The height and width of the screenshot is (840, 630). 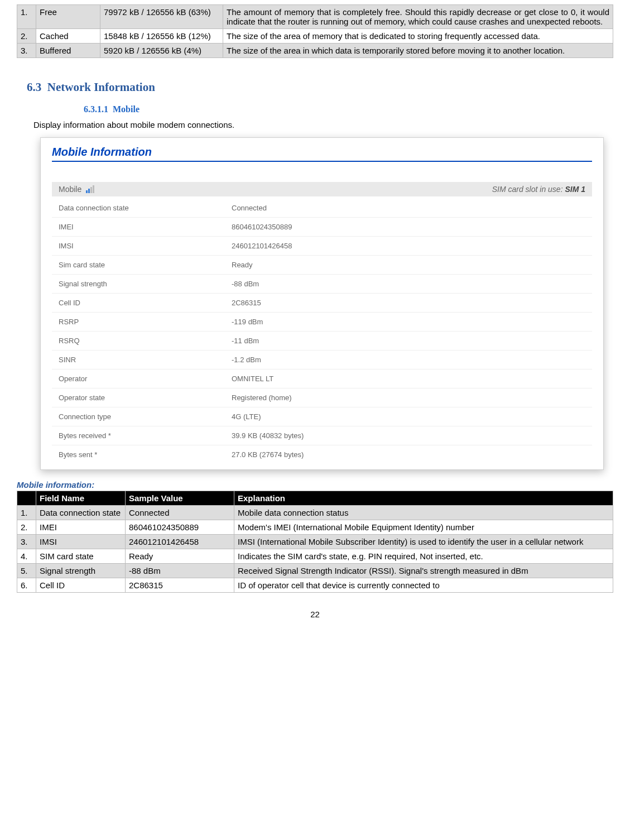 I want to click on row-sample-value: -88 dBm, so click(x=180, y=571).